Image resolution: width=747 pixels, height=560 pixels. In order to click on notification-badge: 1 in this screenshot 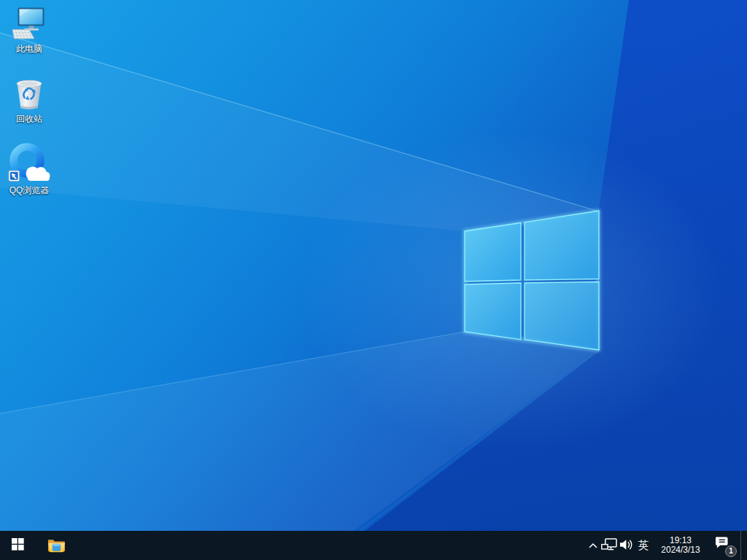, I will do `click(731, 551)`.